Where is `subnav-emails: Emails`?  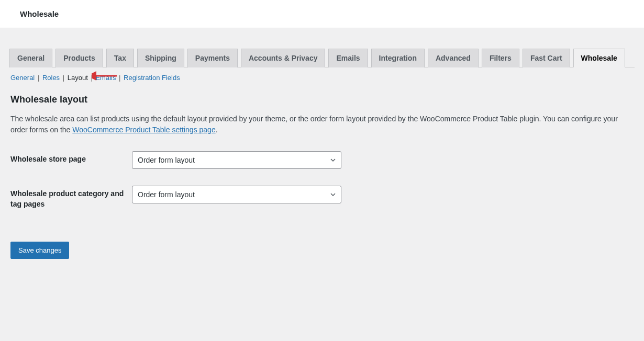 subnav-emails: Emails is located at coordinates (106, 77).